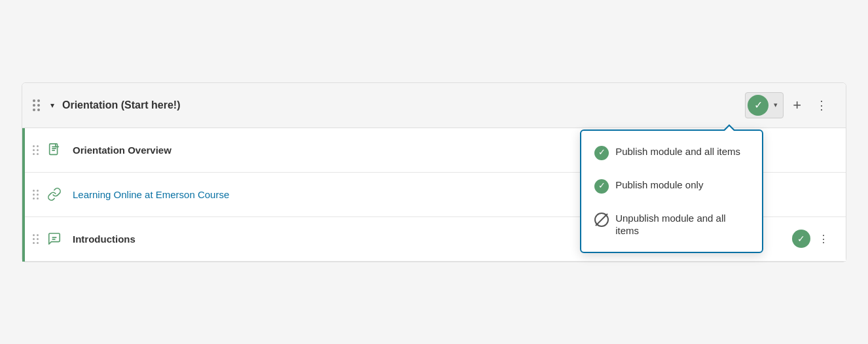  Describe the element at coordinates (812, 239) in the screenshot. I see `item-actions-3: ✓ ⋮` at that location.